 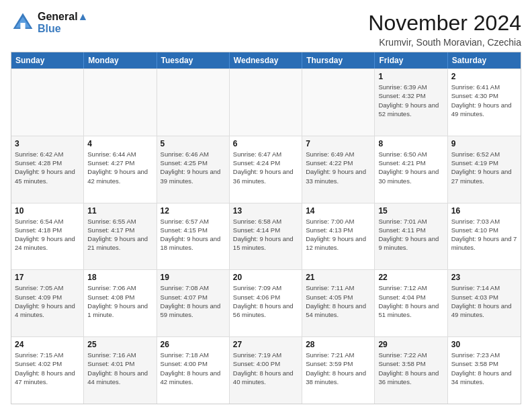 I want to click on logo: General▲ Blue, so click(x=50, y=23).